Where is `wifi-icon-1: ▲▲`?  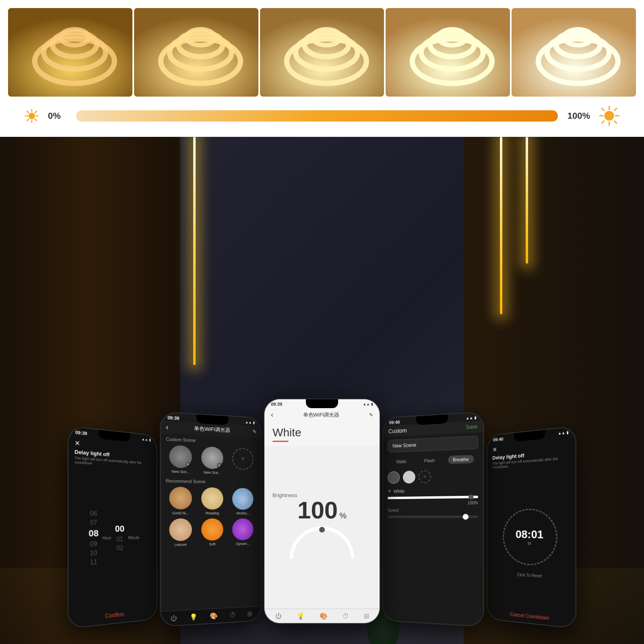
wifi-icon-1: ▲▲ is located at coordinates (145, 440).